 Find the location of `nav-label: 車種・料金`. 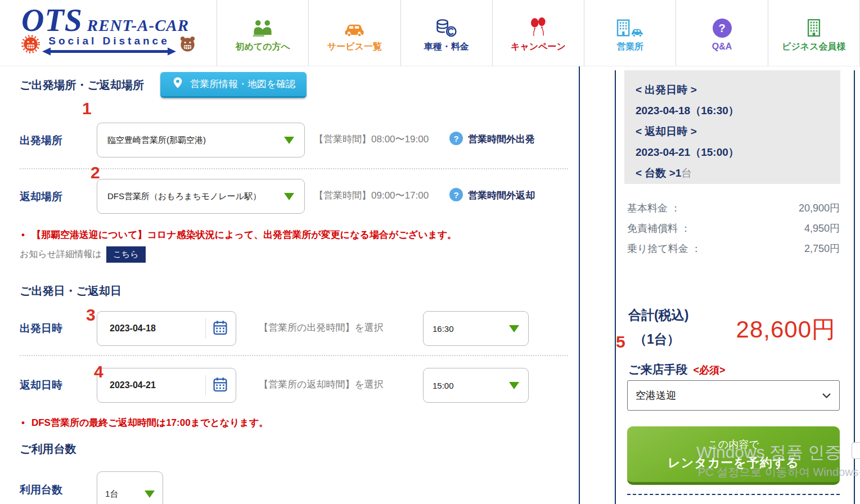

nav-label: 車種・料金 is located at coordinates (447, 47).